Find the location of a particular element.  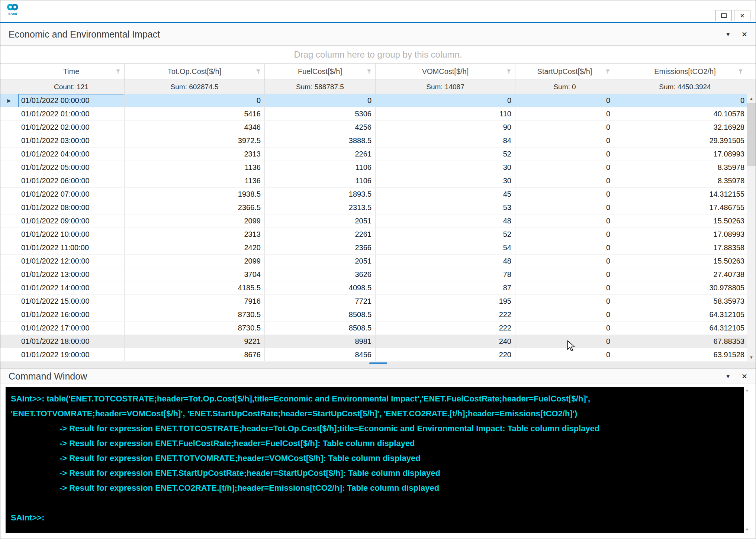

time-cell: 01/01/2022 14:00:00 is located at coordinates (71, 288).